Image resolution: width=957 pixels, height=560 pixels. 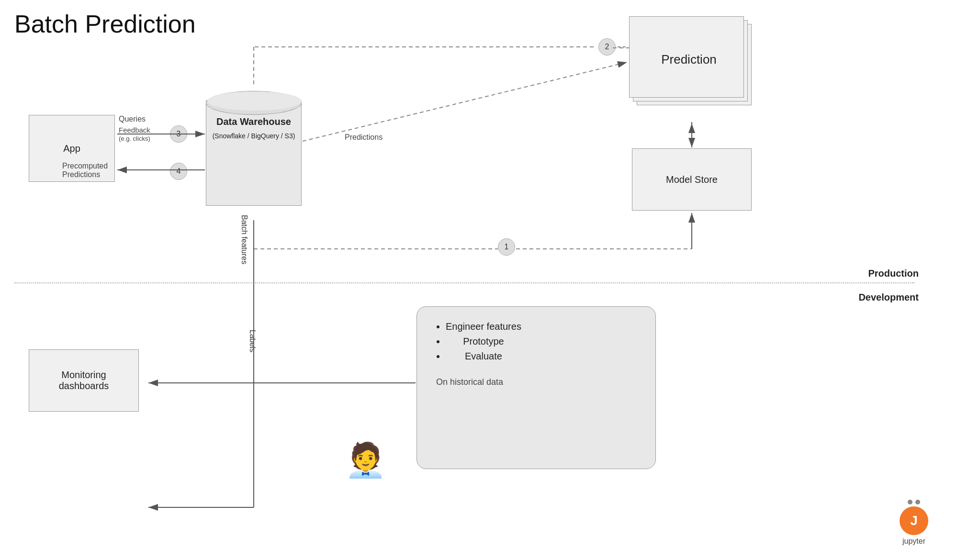 What do you see at coordinates (914, 523) in the screenshot?
I see `jupyter-logo: J jupyter` at bounding box center [914, 523].